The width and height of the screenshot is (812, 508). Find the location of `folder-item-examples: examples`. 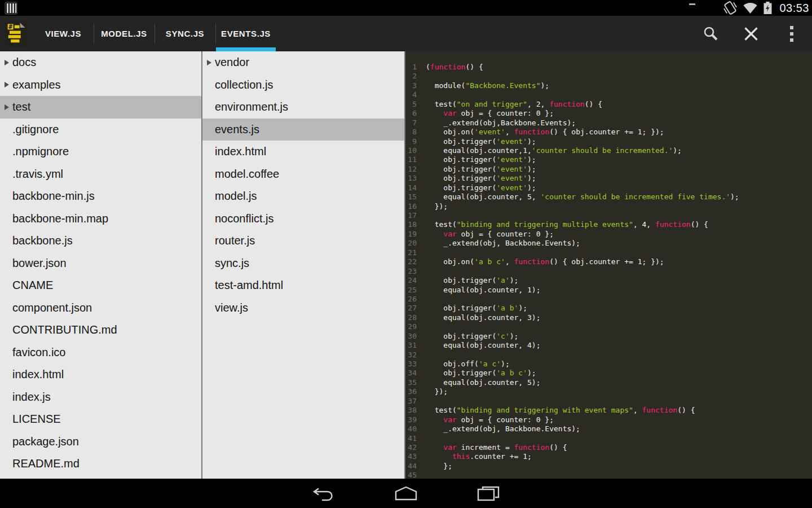

folder-item-examples: examples is located at coordinates (100, 85).